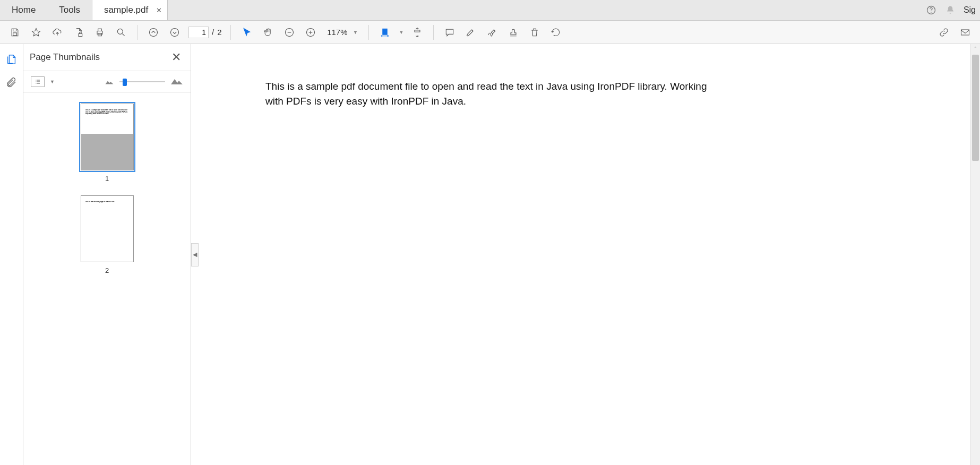  Describe the element at coordinates (976, 108) in the screenshot. I see `scrollbar-thumb` at that location.